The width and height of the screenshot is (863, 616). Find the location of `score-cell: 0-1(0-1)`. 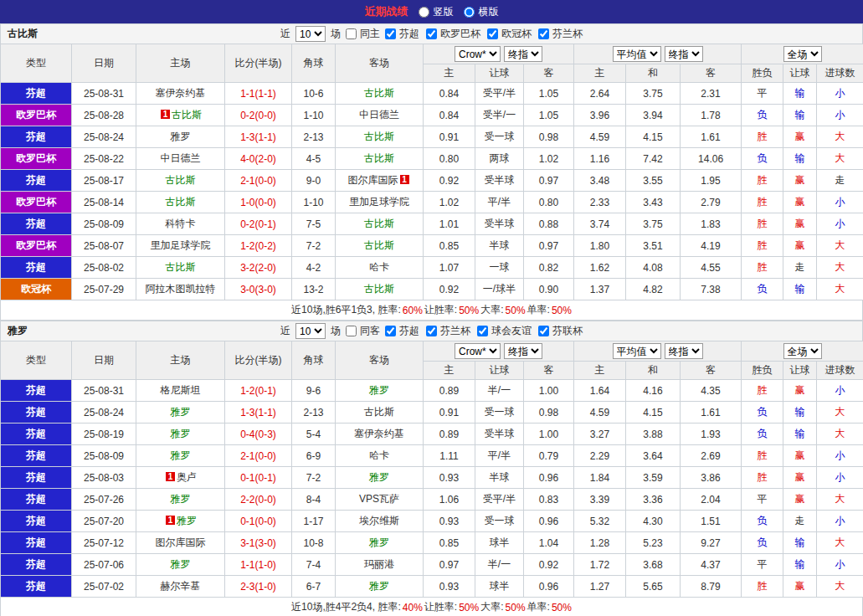

score-cell: 0-1(0-1) is located at coordinates (259, 478).